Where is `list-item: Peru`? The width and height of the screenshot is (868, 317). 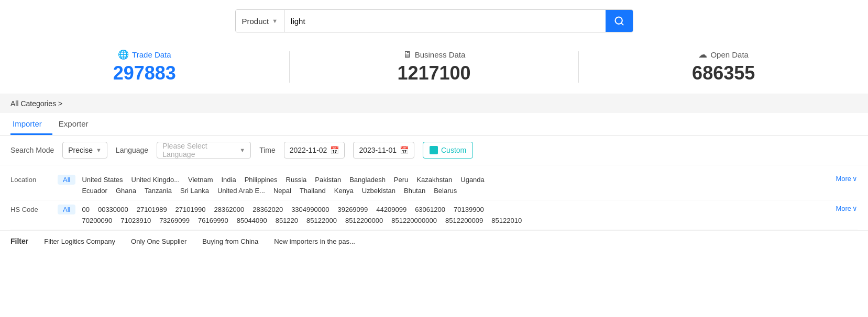
list-item: Peru is located at coordinates (403, 180).